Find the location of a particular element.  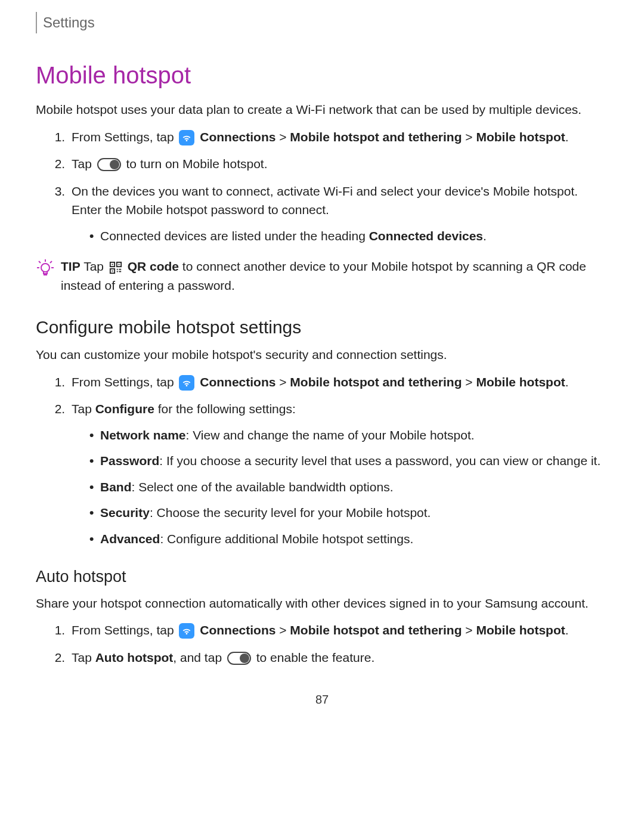

cfg-s1-connections: Connections is located at coordinates (237, 382).